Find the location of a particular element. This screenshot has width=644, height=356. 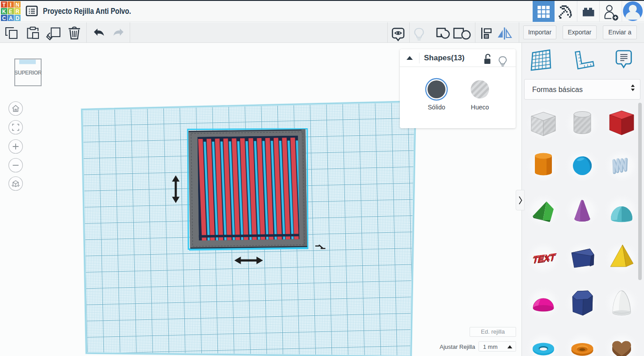

svg-text: SUPERIOR is located at coordinates (28, 73).